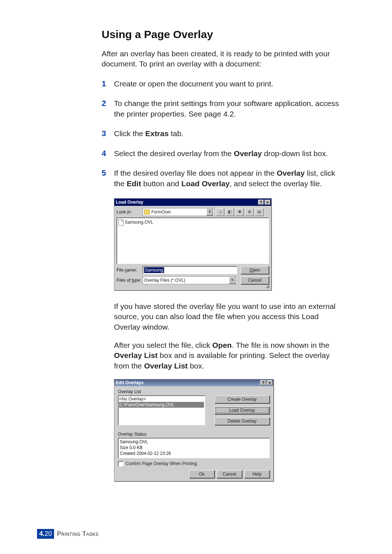  Describe the element at coordinates (276, 184) in the screenshot. I see `text: , and select the overlay file.` at that location.